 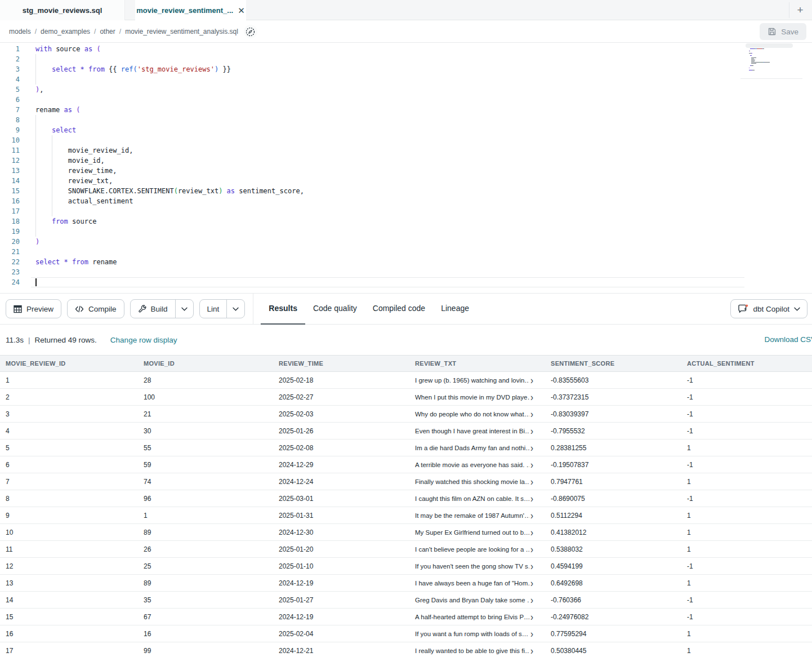 What do you see at coordinates (34, 309) in the screenshot?
I see `preview-button: Preview` at bounding box center [34, 309].